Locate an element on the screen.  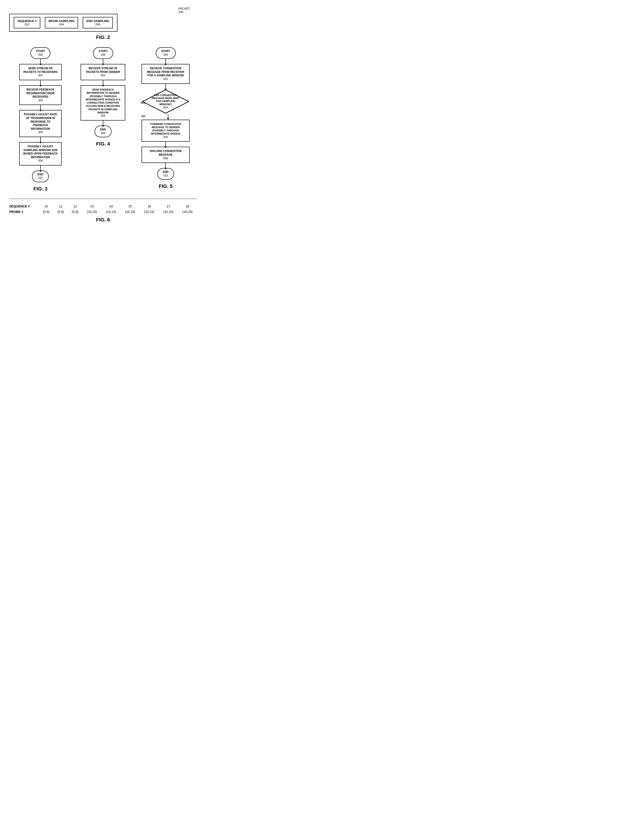
fig6-table: SEQUENCE # 10 11 12 13 14 15 16 17 18 PR… is located at coordinates (103, 209).